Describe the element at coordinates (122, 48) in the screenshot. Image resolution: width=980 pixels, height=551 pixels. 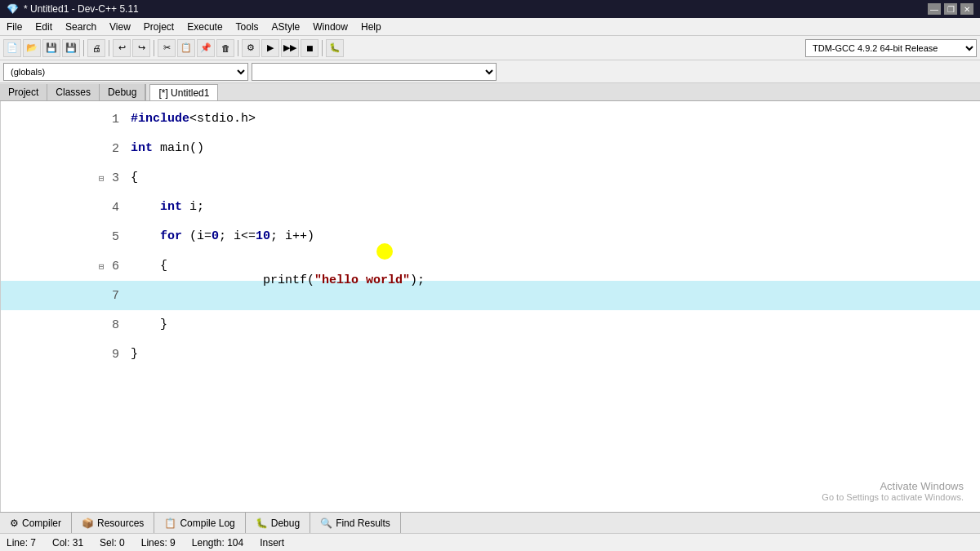
I see `toolbar-undo: ↩` at that location.